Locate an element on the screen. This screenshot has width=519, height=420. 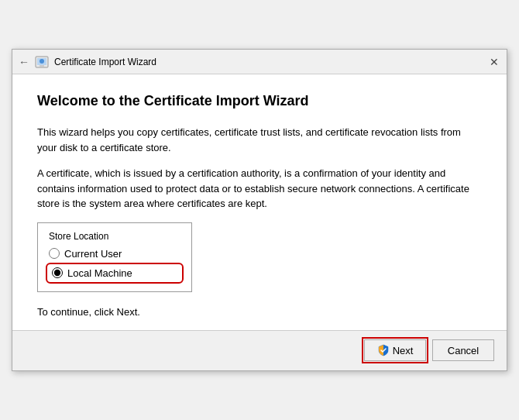
current-user-label: Current User is located at coordinates (93, 254).